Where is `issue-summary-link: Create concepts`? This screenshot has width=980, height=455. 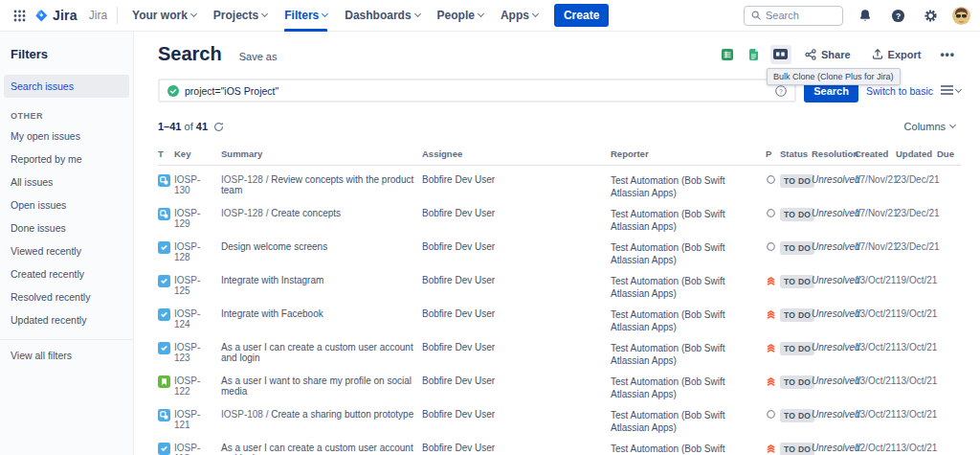
issue-summary-link: Create concepts is located at coordinates (306, 213).